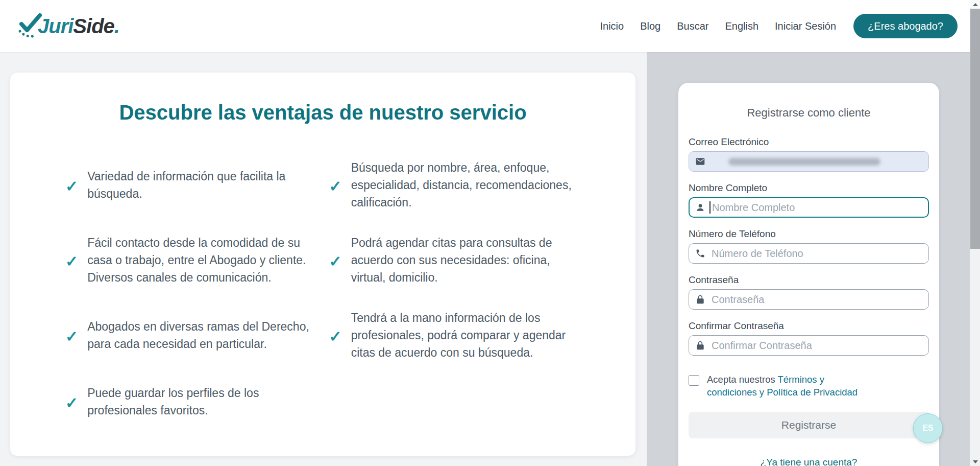 Image resolution: width=980 pixels, height=466 pixels. Describe the element at coordinates (700, 207) in the screenshot. I see `user-icon` at that location.